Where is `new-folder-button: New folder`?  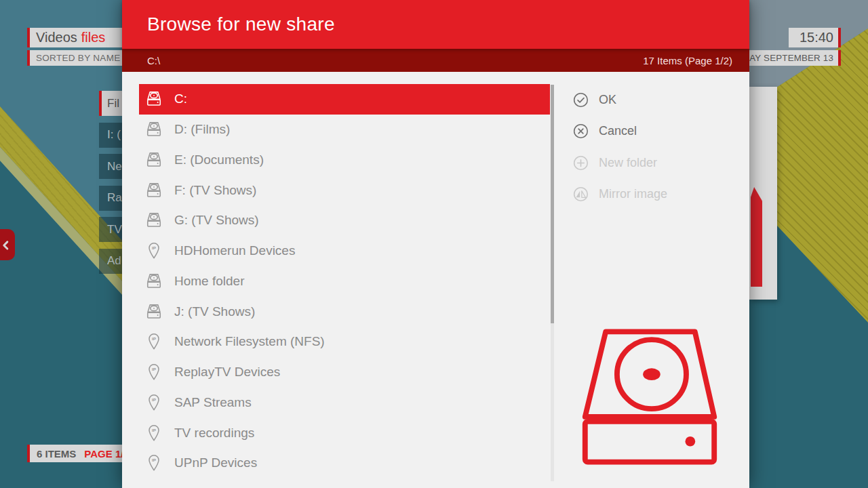 new-folder-button: New folder is located at coordinates (657, 163).